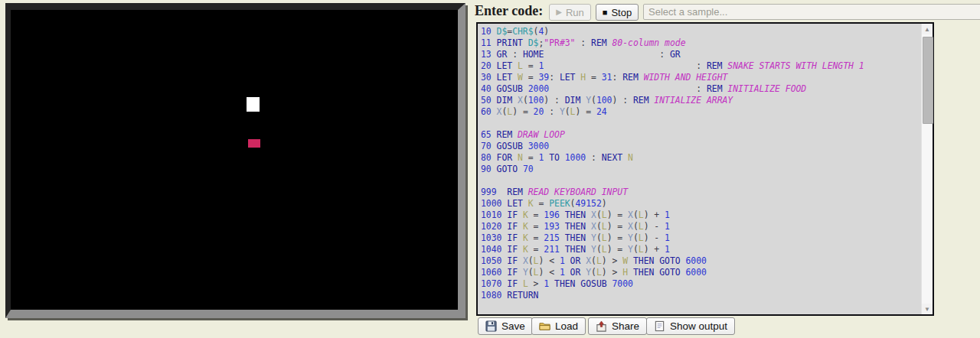 This screenshot has width=980, height=338. Describe the element at coordinates (701, 55) in the screenshot. I see `code-line: 13 GR : HOME : GR` at that location.